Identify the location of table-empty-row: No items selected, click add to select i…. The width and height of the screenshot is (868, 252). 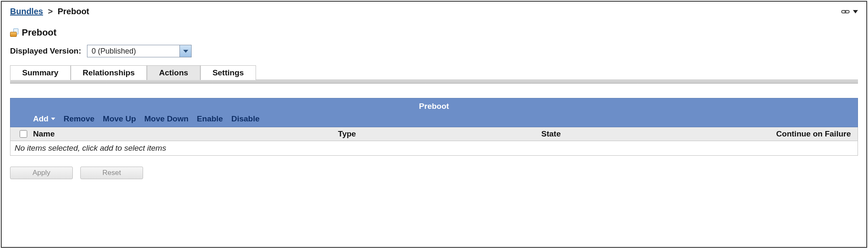
(434, 148).